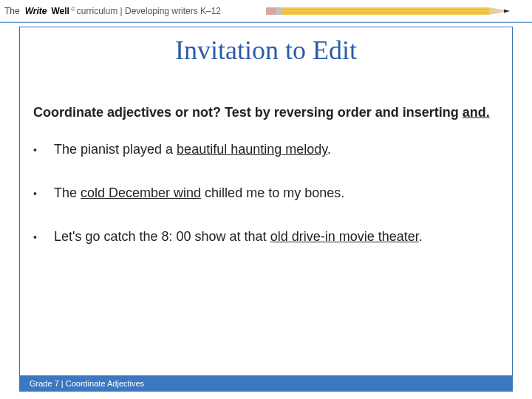 Image resolution: width=532 pixels, height=399 pixels. Describe the element at coordinates (60, 11) in the screenshot. I see `brand-well: Well` at that location.